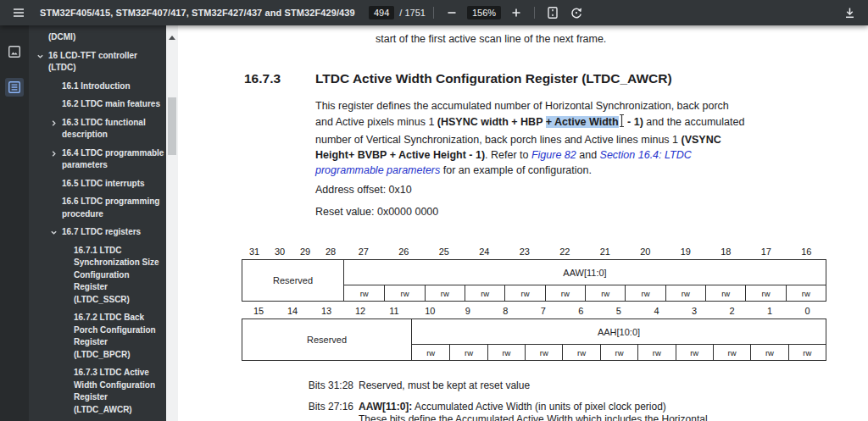 The width and height of the screenshot is (868, 421). Describe the element at coordinates (434, 13) in the screenshot. I see `pdf-toolbar: STM32F405/415, STM32F407/417, STM32F427/…` at that location.